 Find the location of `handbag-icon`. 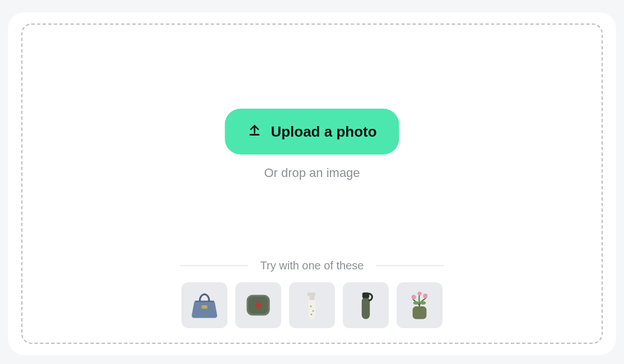

handbag-icon is located at coordinates (204, 305).